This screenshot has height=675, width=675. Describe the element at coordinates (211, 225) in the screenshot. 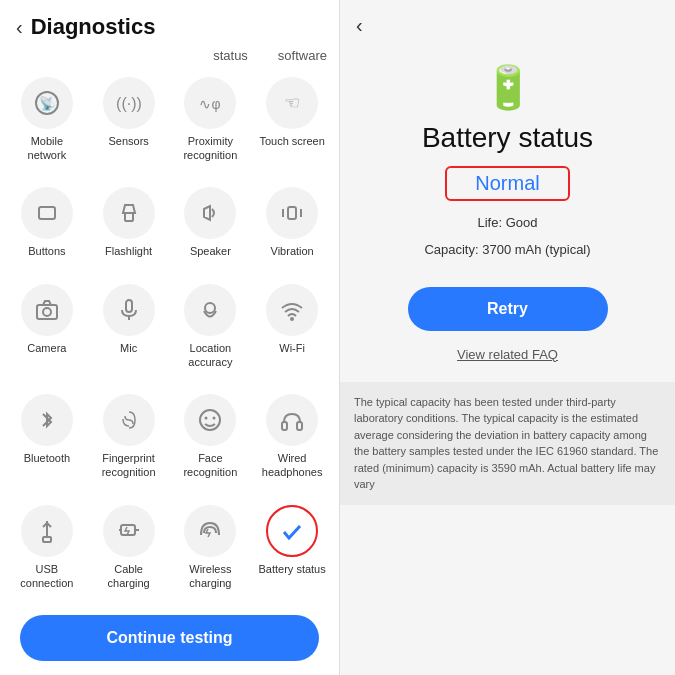

I see `grid-item-speaker: Speaker` at that location.